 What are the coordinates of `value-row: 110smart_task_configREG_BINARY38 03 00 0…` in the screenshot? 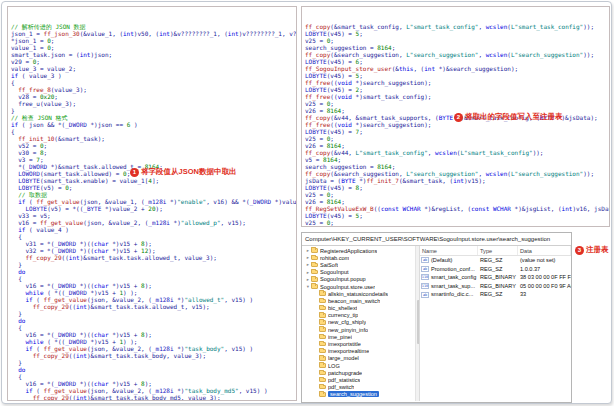 It's located at (496, 278).